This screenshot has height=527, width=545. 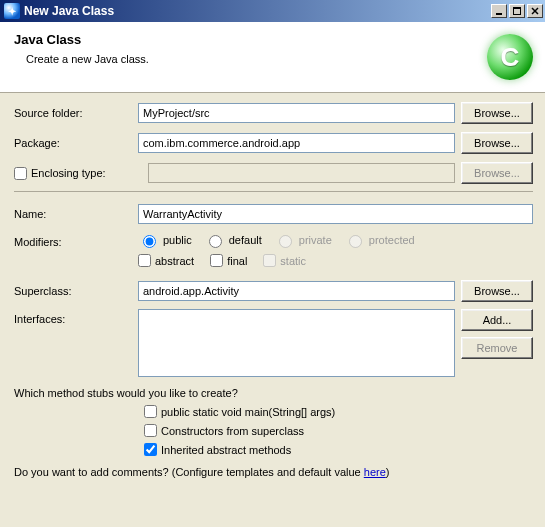 I want to click on enclosing-type-checkbox, so click(x=20, y=174).